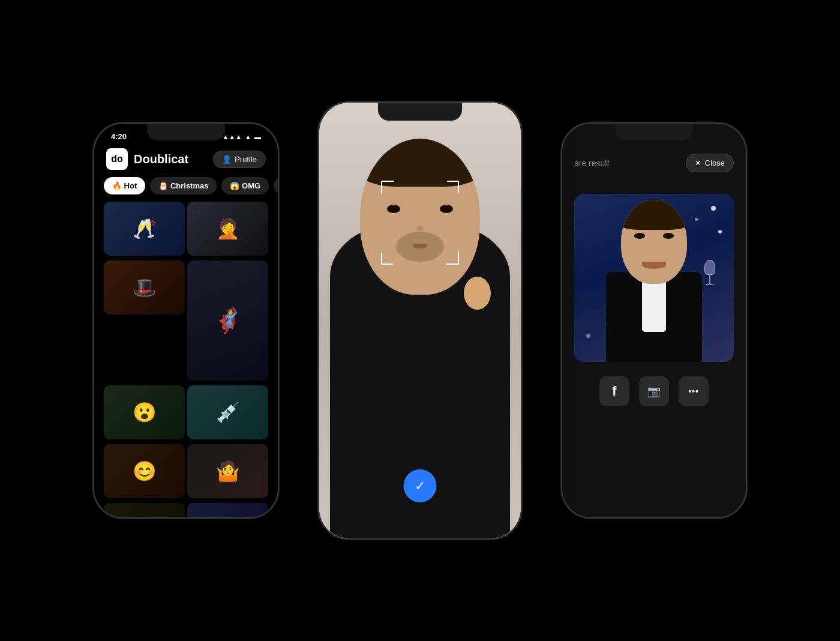  What do you see at coordinates (186, 320) in the screenshot?
I see `phone-left: 4:20 ▲▲▲ ▲ ▬ do Doublicat 👤 Profile` at bounding box center [186, 320].